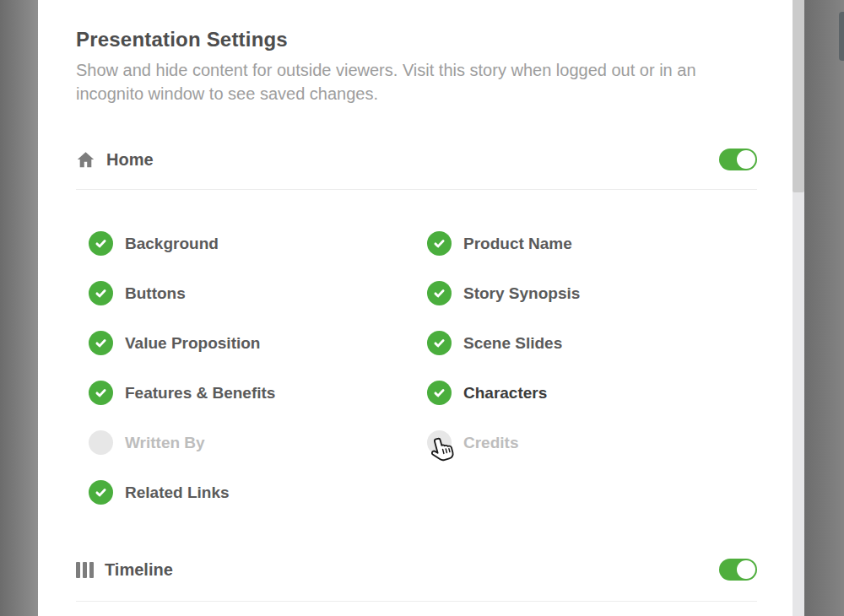 This screenshot has width=844, height=616. I want to click on modal-scrollbar-thumb, so click(798, 96).